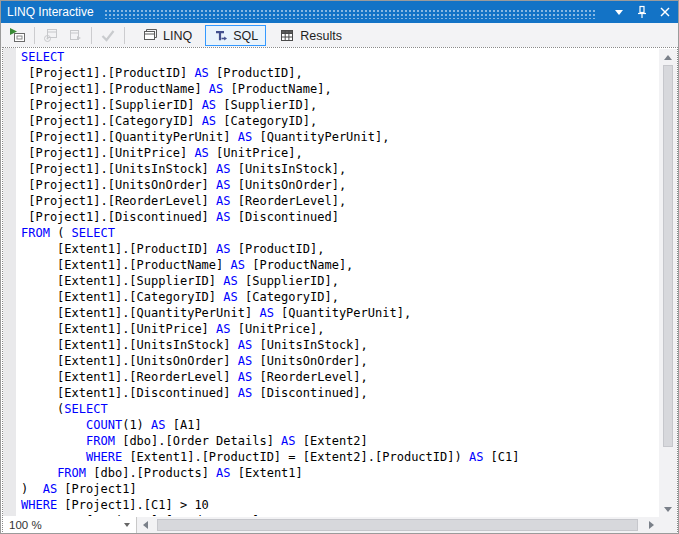 This screenshot has height=534, width=679. I want to click on code-line: [Extent1].[SupplierID] AS [SupplierID],, so click(338, 281).